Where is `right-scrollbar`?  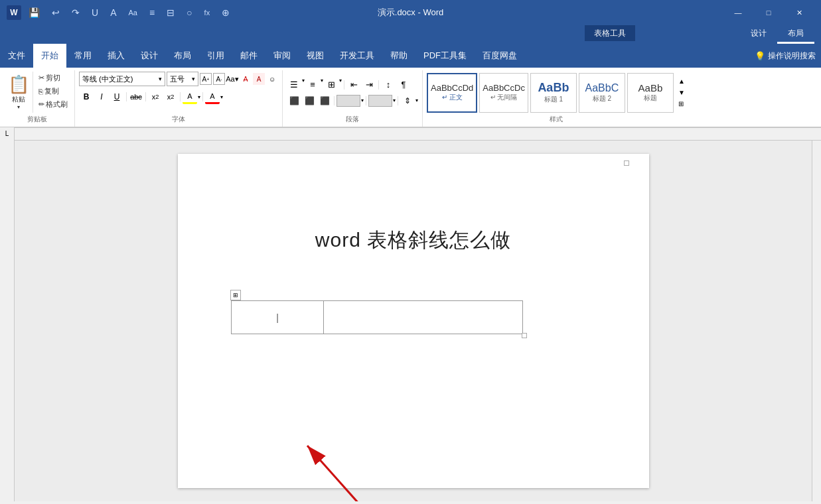
right-scrollbar is located at coordinates (816, 321).